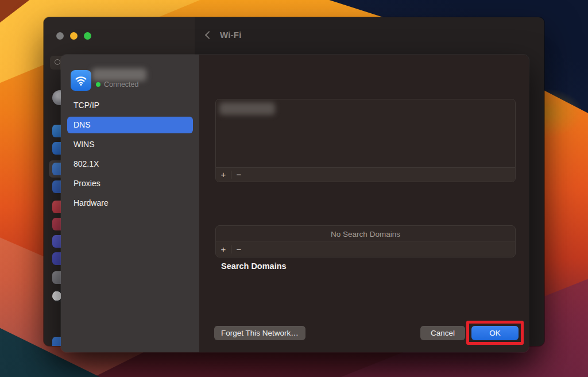  What do you see at coordinates (74, 36) in the screenshot?
I see `window-traffic-lights` at bounding box center [74, 36].